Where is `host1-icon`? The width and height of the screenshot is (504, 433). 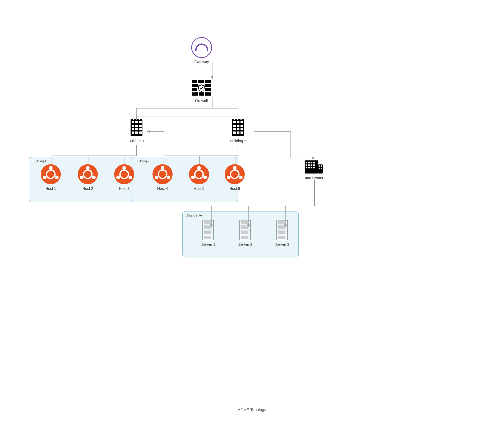 host1-icon is located at coordinates (51, 174).